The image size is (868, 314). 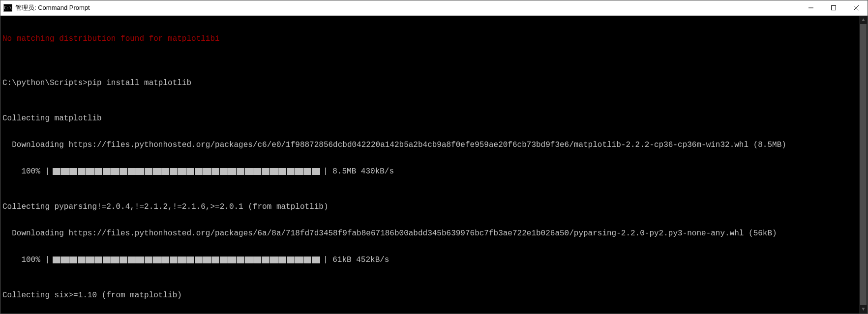 What do you see at coordinates (356, 260) in the screenshot?
I see `progress-rate: | 61kB 452kB/s` at bounding box center [356, 260].